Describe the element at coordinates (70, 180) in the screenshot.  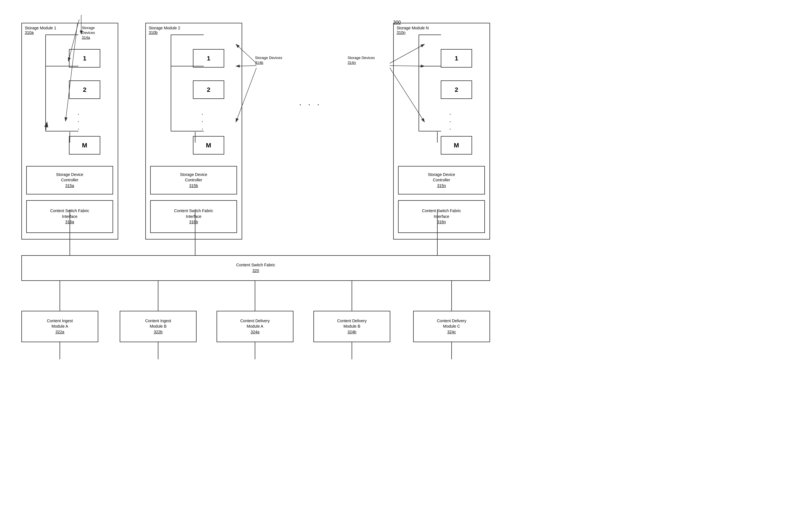
I see `sm1-controller: Storage DeviceController315a` at that location.